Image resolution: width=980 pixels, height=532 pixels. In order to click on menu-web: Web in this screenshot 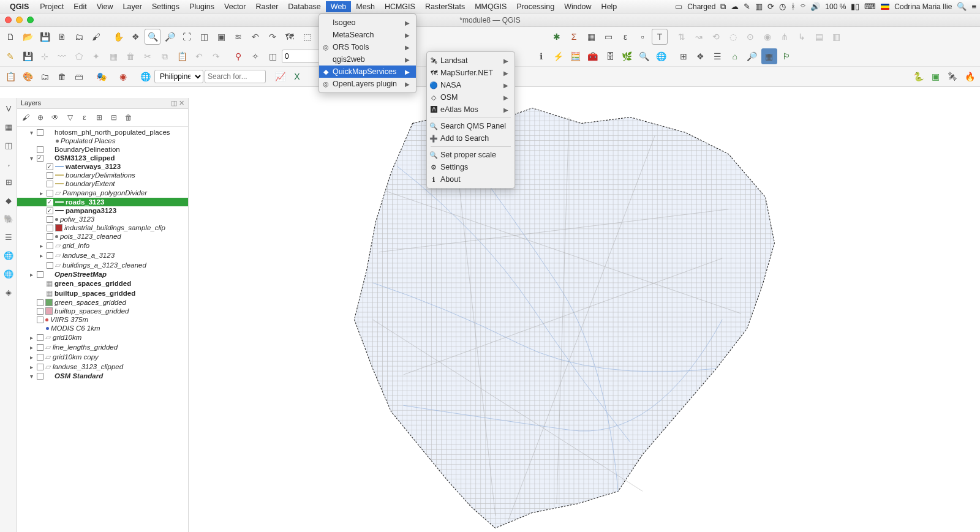, I will do `click(338, 7)`.